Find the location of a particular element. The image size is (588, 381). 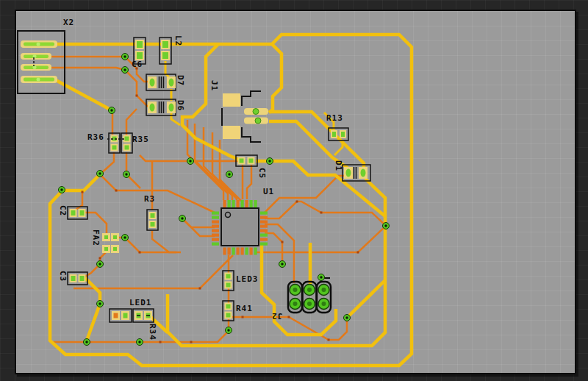

through-hole-pad is located at coordinates (309, 297).